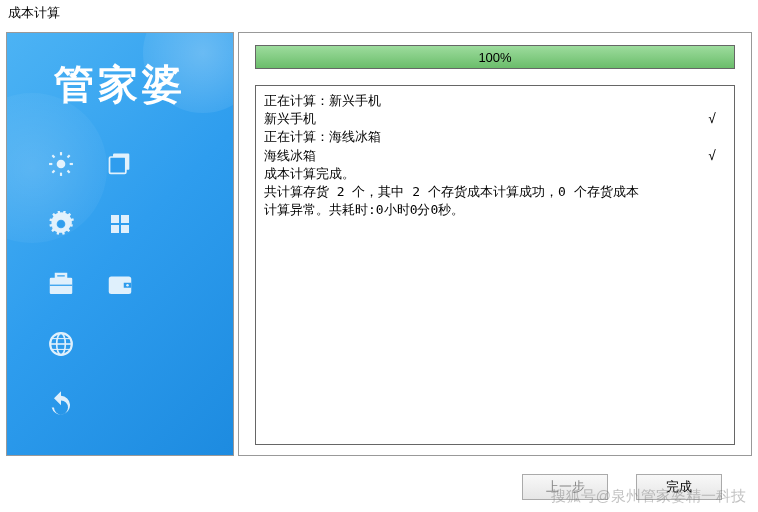  I want to click on wallet-icon, so click(120, 284).